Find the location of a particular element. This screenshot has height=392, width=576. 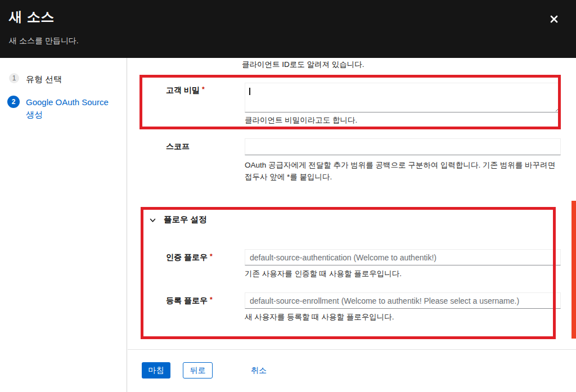

scopes-helper: OAuth 공급자에게 전달할 추가 범위를 공백으로 구분하여 입력합니다. … is located at coordinates (403, 172).